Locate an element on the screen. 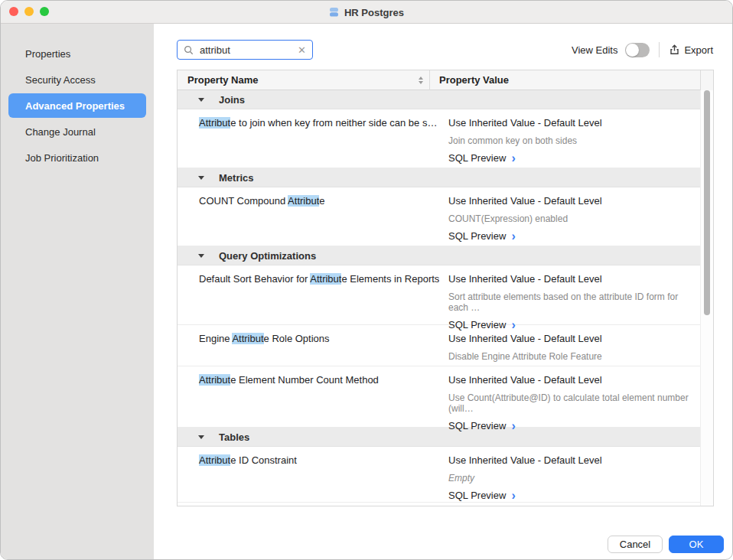 The height and width of the screenshot is (560, 733). section-label: Joins is located at coordinates (232, 99).